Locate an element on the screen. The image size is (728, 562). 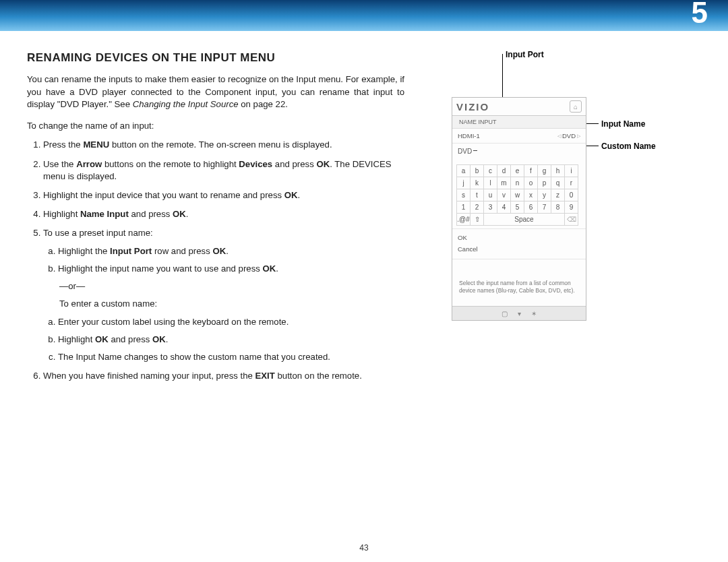
key: 0 is located at coordinates (572, 195).